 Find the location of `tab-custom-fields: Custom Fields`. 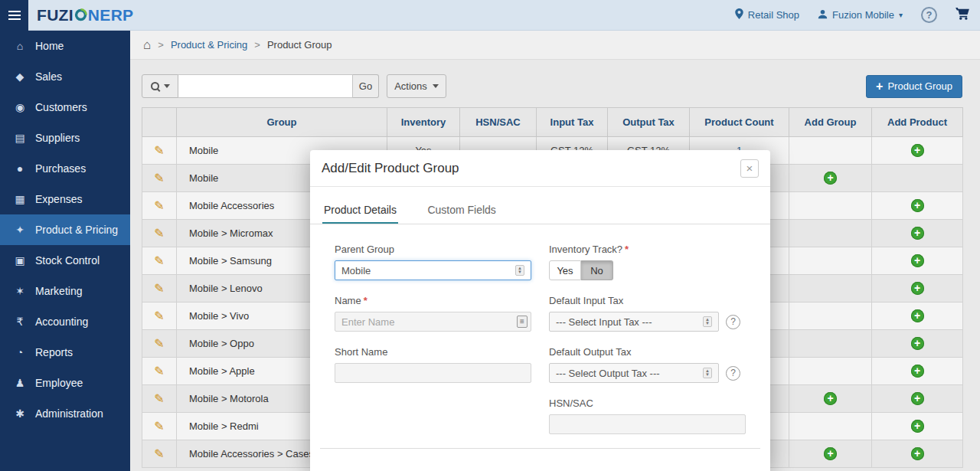

tab-custom-fields: Custom Fields is located at coordinates (461, 211).